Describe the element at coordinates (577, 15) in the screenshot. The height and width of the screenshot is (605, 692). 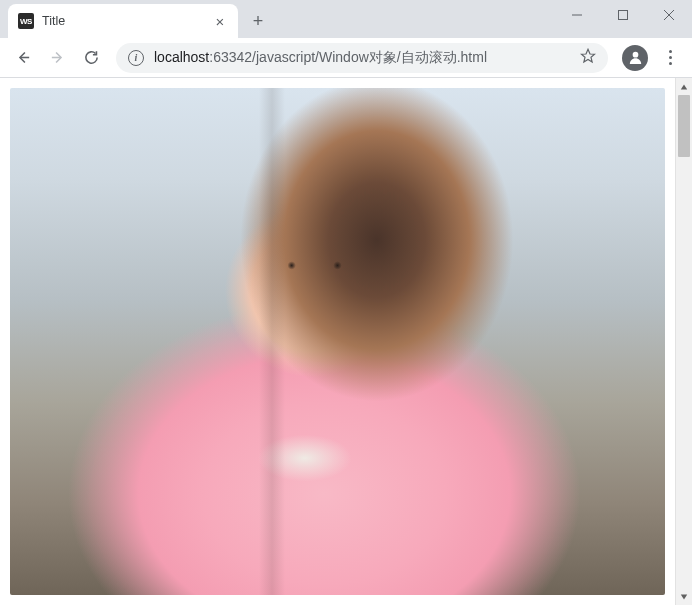
I see `minimize-button` at that location.